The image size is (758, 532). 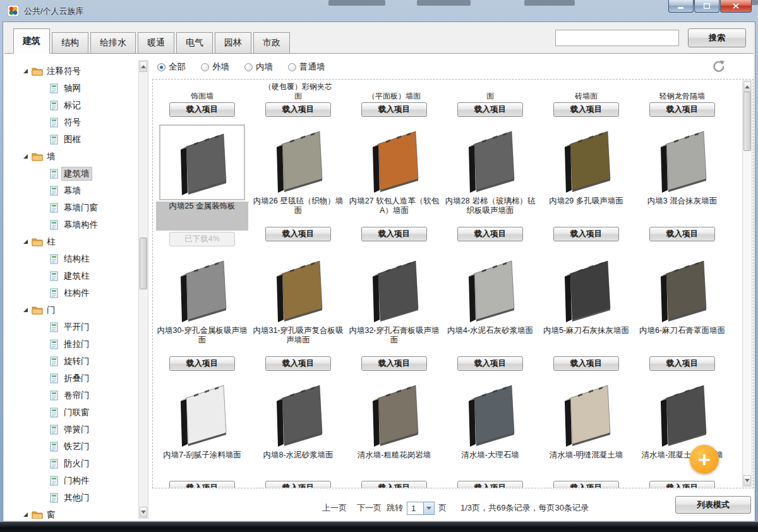 What do you see at coordinates (682, 433) in the screenshot?
I see `grid-item-3-6: 清水墙-混凝土空心砖墙载入项目` at bounding box center [682, 433].